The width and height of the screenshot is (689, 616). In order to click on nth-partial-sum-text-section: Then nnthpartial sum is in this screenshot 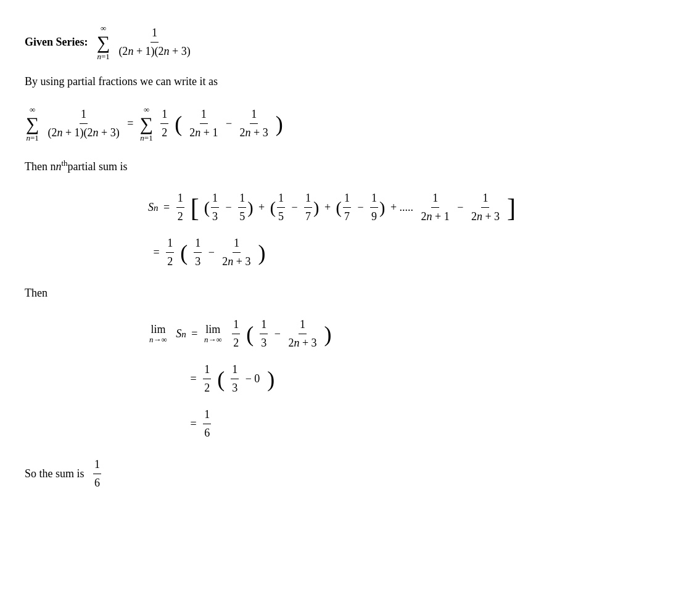, I will do `click(344, 166)`.